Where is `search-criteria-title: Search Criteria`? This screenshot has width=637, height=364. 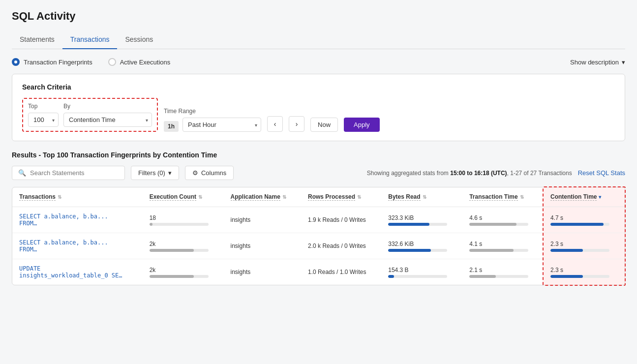
search-criteria-title: Search Criteria is located at coordinates (319, 87).